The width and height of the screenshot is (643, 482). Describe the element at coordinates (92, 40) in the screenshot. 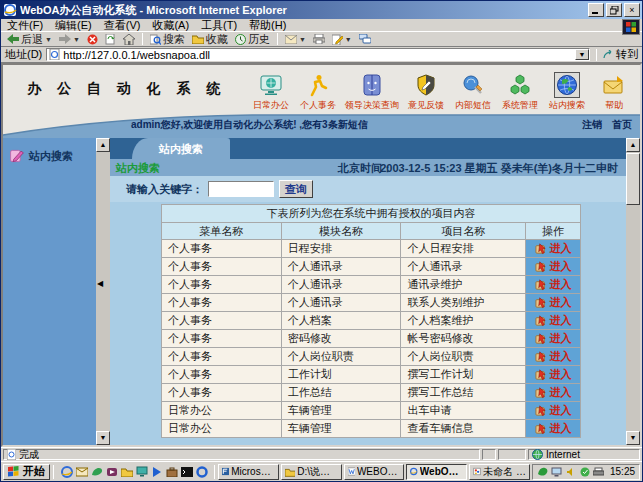

I see `stop-button` at that location.